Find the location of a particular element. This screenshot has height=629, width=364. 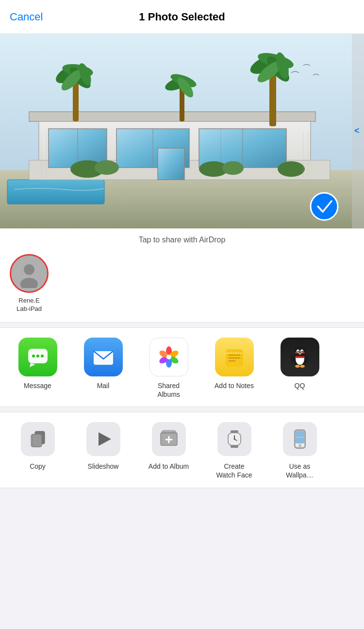

header: Cancel 1 Photo Selected is located at coordinates (182, 17).